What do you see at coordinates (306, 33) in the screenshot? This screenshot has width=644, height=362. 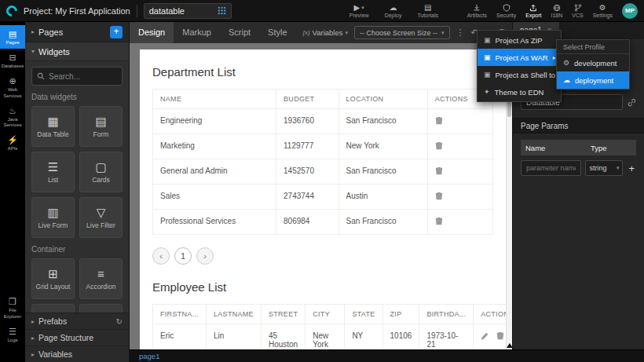 I see `variables-icon: {x}` at bounding box center [306, 33].